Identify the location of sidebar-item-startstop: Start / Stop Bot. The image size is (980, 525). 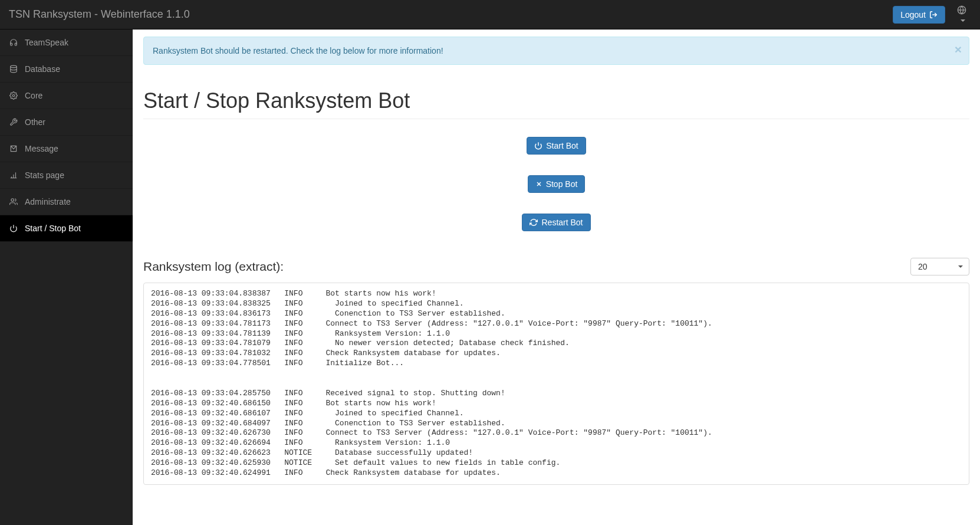
(66, 229).